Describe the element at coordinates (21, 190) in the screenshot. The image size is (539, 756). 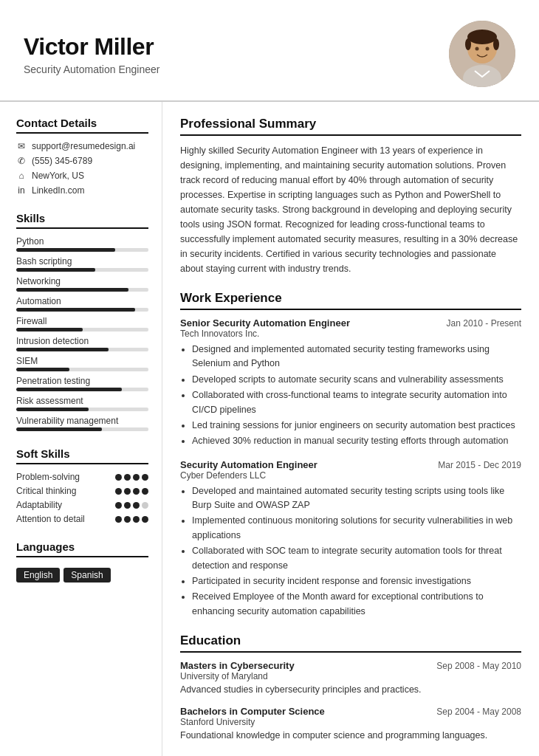
I see `linkedin-icon: in` at that location.